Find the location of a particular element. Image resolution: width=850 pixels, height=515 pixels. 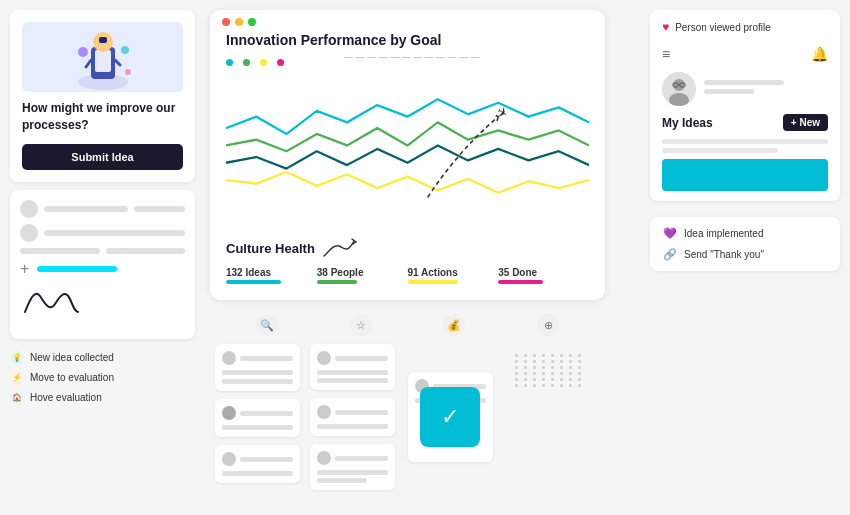

notification-text: Move to evaluation is located at coordinates (72, 378).